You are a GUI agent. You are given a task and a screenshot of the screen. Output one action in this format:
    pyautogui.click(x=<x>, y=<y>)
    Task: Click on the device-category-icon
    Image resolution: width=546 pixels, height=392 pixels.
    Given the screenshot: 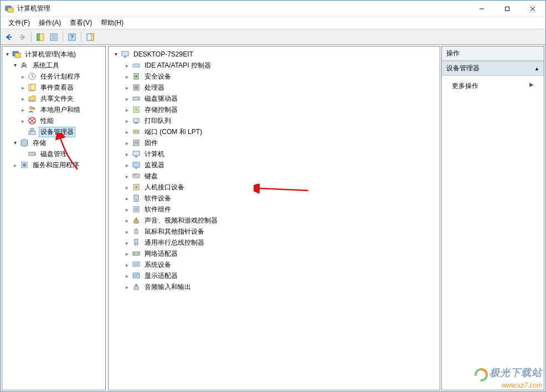 What is the action you would take?
    pyautogui.click(x=136, y=110)
    